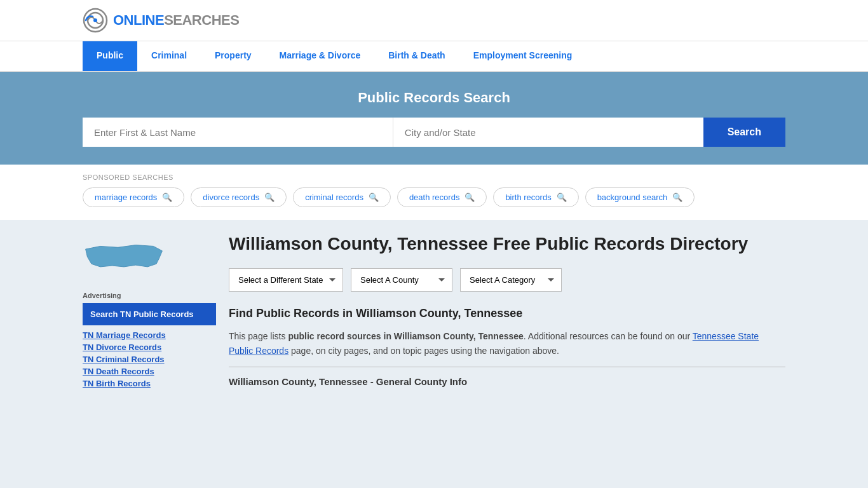 Image resolution: width=868 pixels, height=488 pixels. Describe the element at coordinates (320, 56) in the screenshot. I see `nav-marriage-divorce: Marriage & Divorce` at that location.